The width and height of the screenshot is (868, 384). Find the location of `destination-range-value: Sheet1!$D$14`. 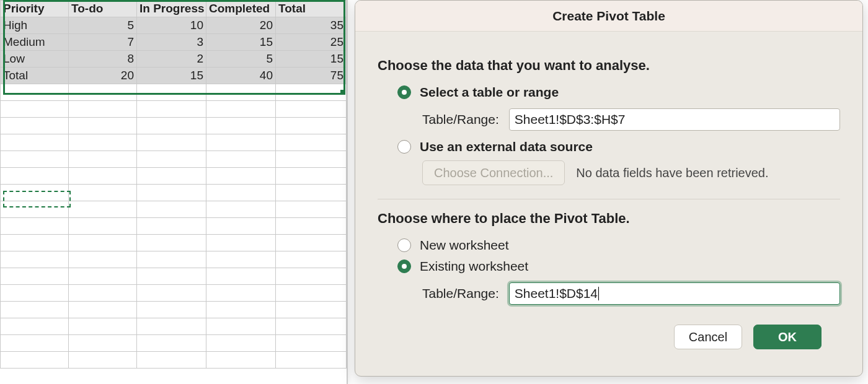

destination-range-value: Sheet1!$D$14 is located at coordinates (556, 294).